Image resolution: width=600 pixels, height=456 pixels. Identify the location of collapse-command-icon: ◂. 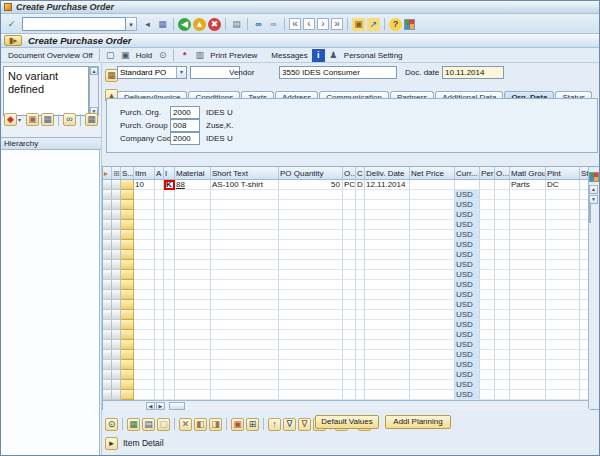
(148, 24).